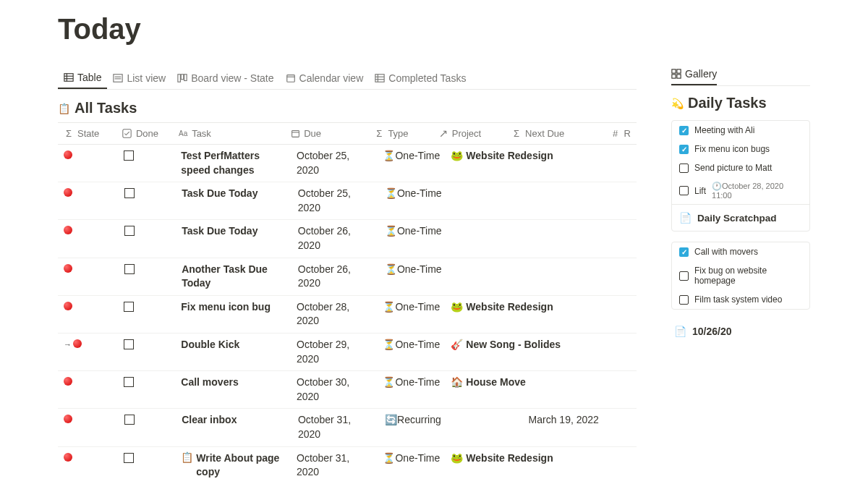 This screenshot has height=484, width=868. What do you see at coordinates (87, 133) in the screenshot?
I see `col-state: ΣState` at bounding box center [87, 133].